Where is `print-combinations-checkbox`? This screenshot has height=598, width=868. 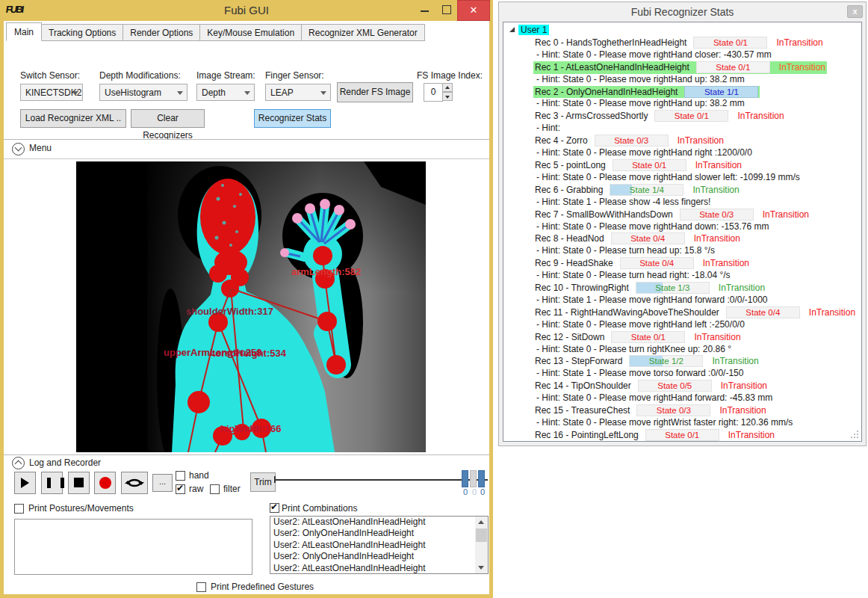 print-combinations-checkbox is located at coordinates (275, 508).